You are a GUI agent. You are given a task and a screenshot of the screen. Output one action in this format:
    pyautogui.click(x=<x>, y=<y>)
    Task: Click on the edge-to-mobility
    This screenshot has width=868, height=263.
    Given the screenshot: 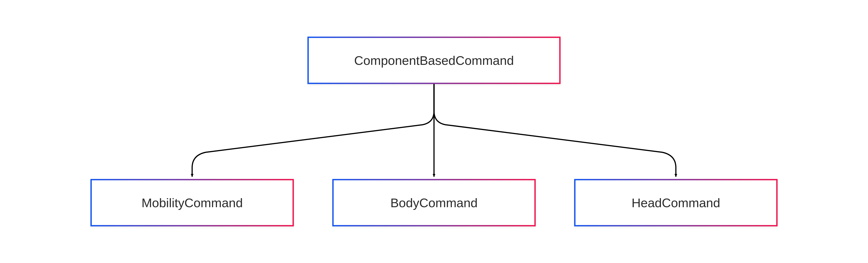 What is the action you would take?
    pyautogui.click(x=313, y=131)
    